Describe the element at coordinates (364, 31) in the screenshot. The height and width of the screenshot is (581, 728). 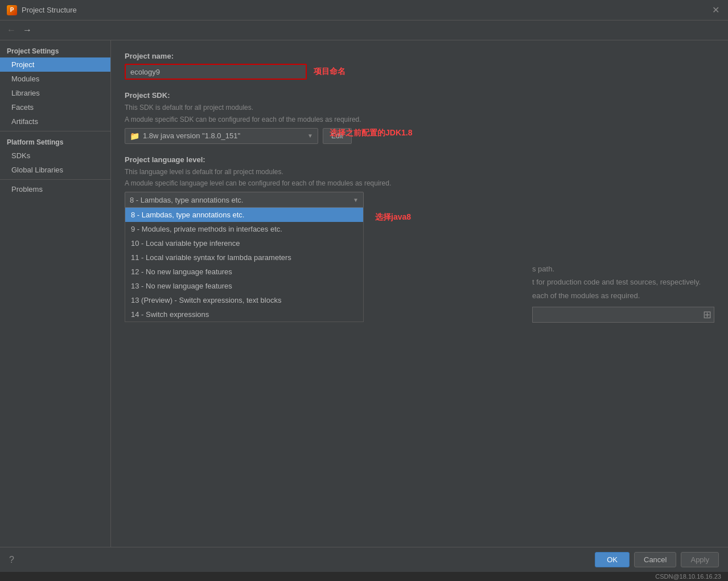
I see `nav-arrows: ← →` at that location.